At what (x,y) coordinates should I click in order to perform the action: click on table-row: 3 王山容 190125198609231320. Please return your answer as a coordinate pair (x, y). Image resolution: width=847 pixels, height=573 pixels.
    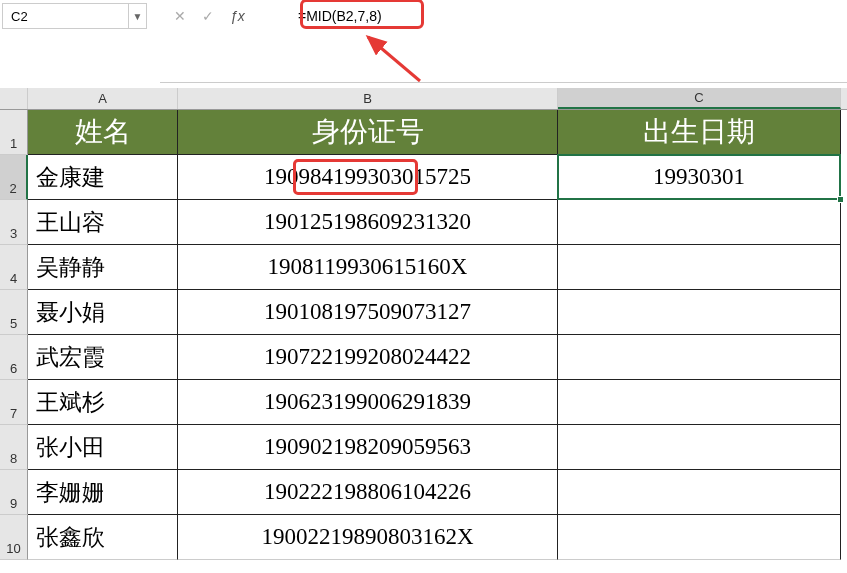
    Looking at the image, I should click on (424, 222).